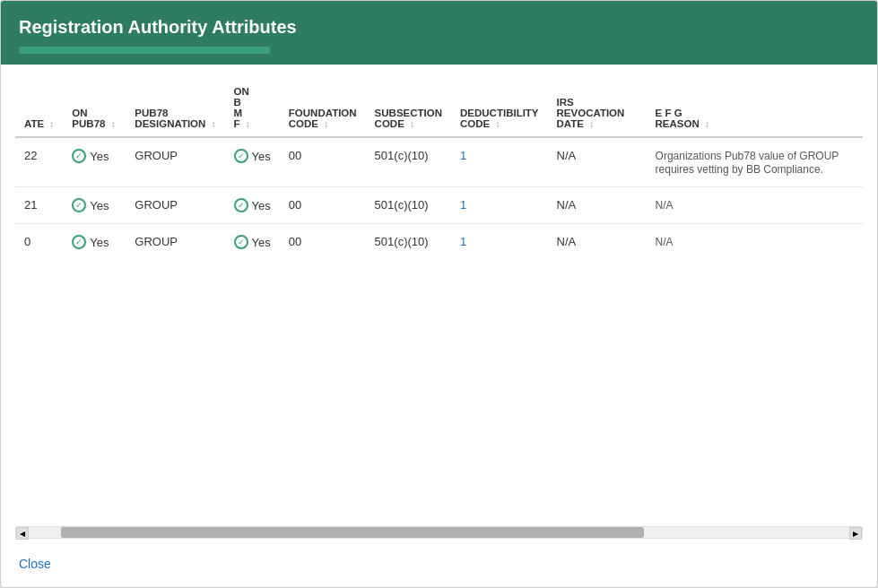  What do you see at coordinates (439, 162) in the screenshot?
I see `table-row: 22 Yes GROUP Yes 00 501(c)(10) 1 N/A Org…` at bounding box center [439, 162].